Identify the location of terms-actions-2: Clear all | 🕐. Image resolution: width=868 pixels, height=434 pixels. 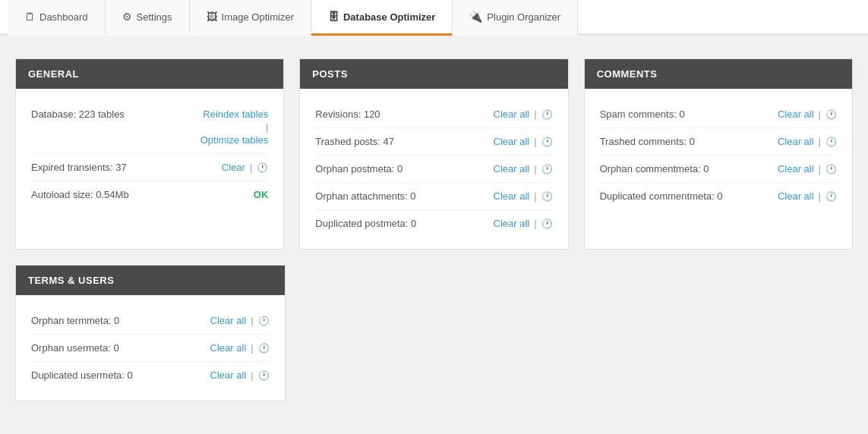
(240, 375).